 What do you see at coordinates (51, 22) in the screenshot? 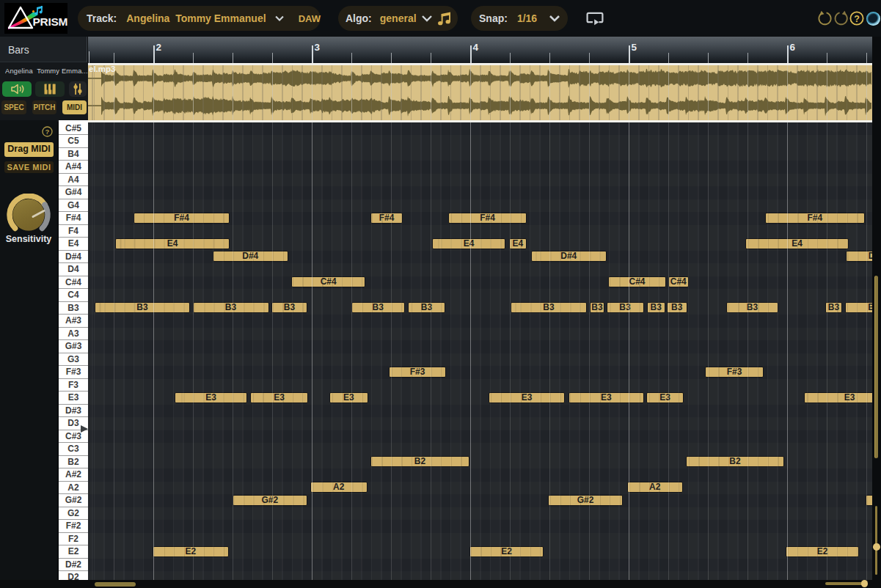
I see `svg-text: PRISM` at bounding box center [51, 22].